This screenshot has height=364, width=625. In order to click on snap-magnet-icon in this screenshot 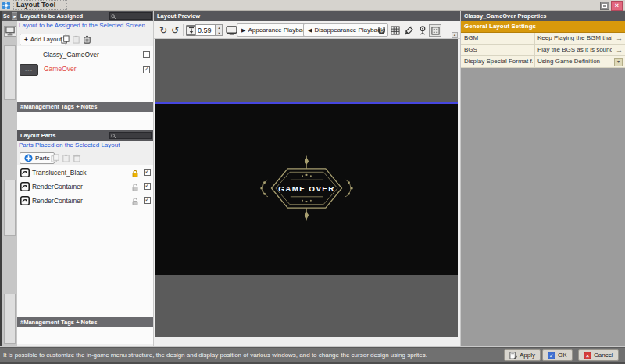, I will do `click(381, 30)`.